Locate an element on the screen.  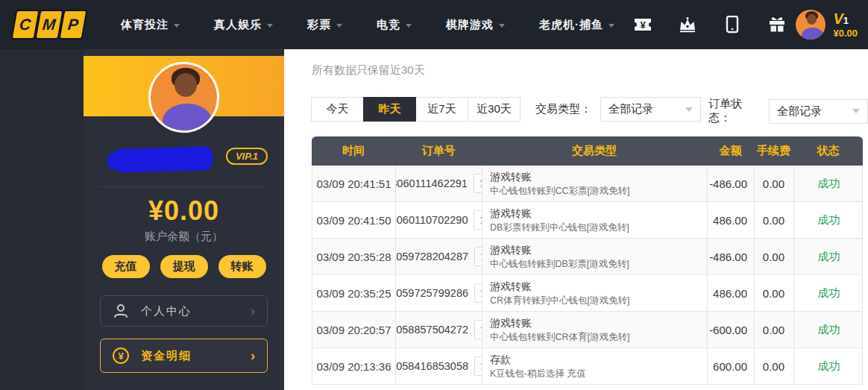
order-number: 1773059728204287 is located at coordinates (433, 257).